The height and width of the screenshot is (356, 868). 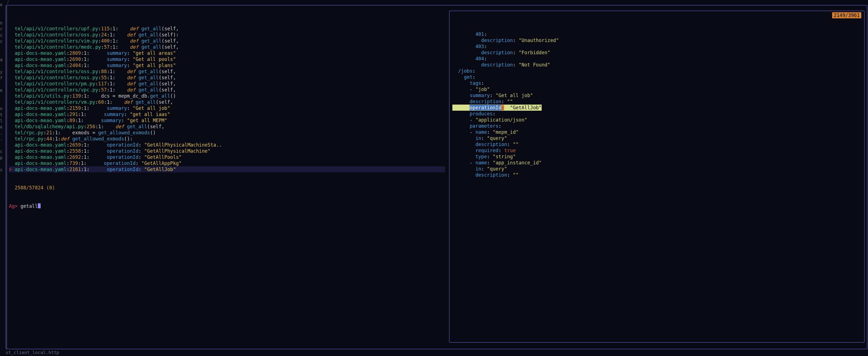 What do you see at coordinates (657, 151) in the screenshot?
I see `preview-line: required: true` at bounding box center [657, 151].